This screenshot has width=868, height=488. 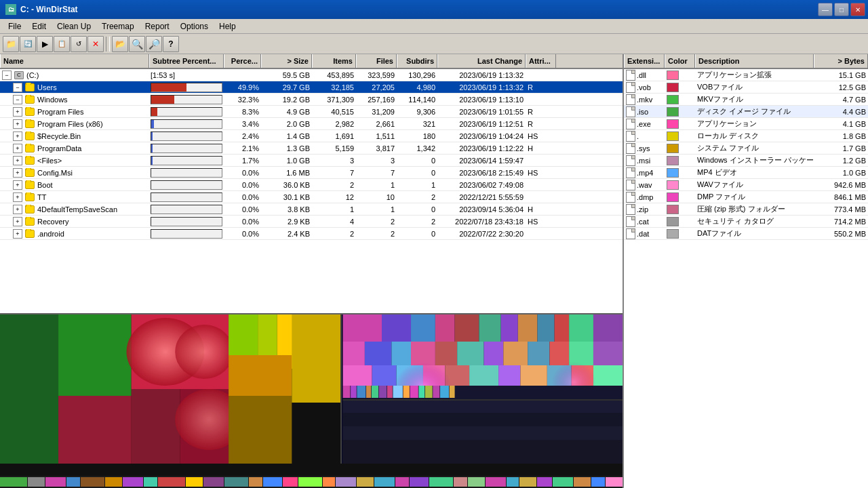 What do you see at coordinates (286, 61) in the screenshot?
I see `col-header-size: > Size` at bounding box center [286, 61].